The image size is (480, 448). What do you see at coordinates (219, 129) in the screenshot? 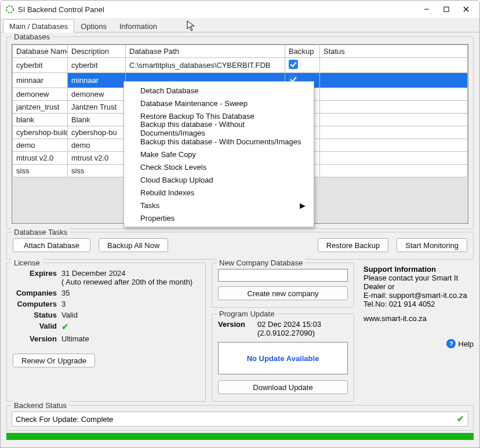
I see `context-menu-item: Backup this database - Without Documents…` at bounding box center [219, 129].